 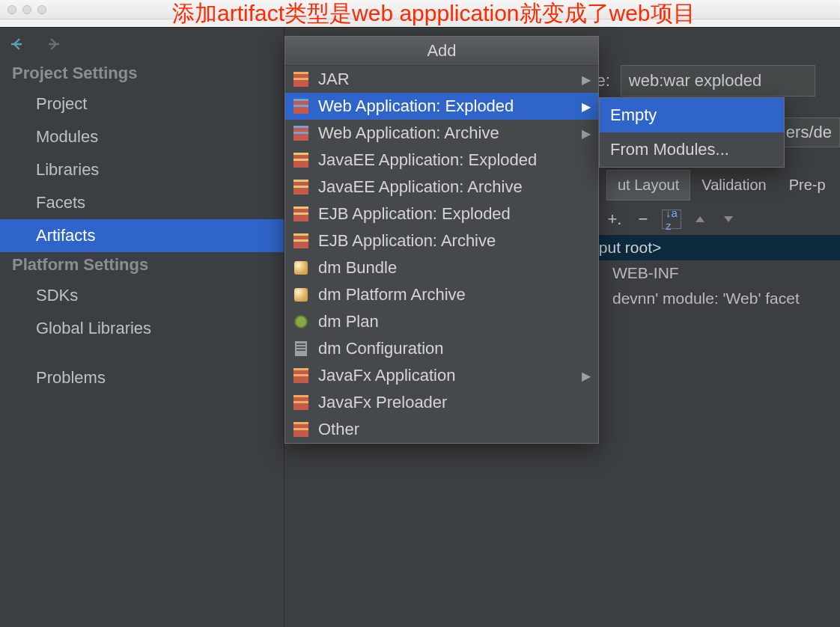 I want to click on web-app-exploded-submenu: EmptyFrom Modules..., so click(x=692, y=132).